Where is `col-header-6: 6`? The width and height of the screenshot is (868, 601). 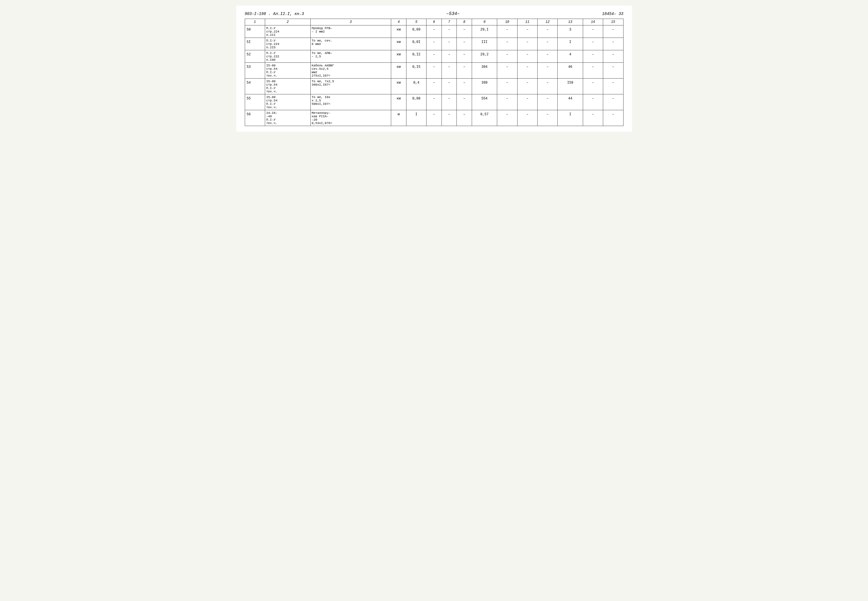 col-header-6: 6 is located at coordinates (434, 22).